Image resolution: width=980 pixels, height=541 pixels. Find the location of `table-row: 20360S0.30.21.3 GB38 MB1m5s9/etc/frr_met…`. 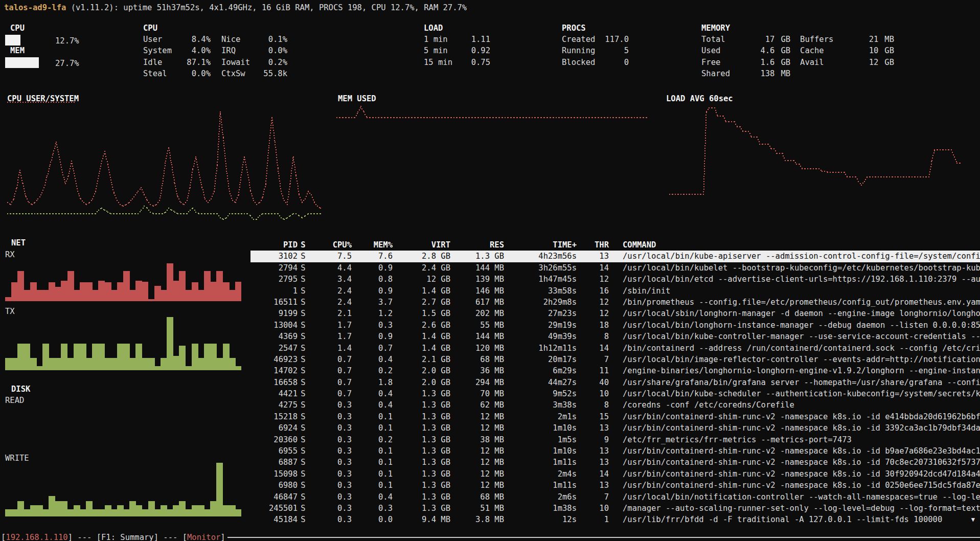

table-row: 20360S0.30.21.3 GB38 MB1m5s9/etc/frr_met… is located at coordinates (616, 440).